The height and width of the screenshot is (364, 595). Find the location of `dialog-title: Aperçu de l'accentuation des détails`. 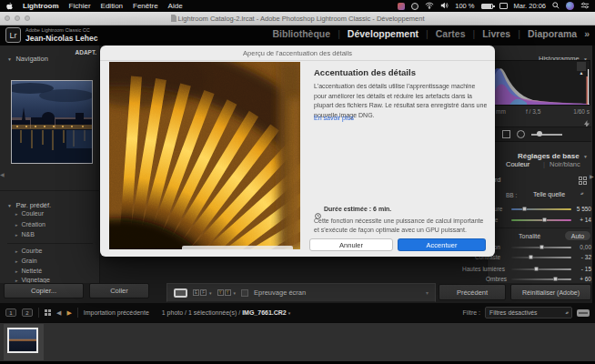

dialog-title: Aperçu de l'accentuation des détails is located at coordinates (298, 53).